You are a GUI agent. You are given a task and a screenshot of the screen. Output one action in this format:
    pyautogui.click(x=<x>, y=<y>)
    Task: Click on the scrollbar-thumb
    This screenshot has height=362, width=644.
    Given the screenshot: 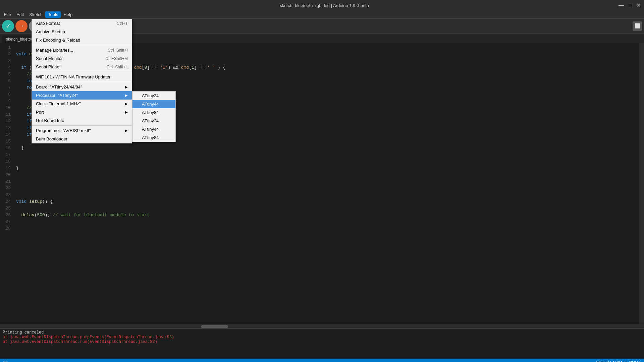 What is the action you would take?
    pyautogui.click(x=215, y=326)
    